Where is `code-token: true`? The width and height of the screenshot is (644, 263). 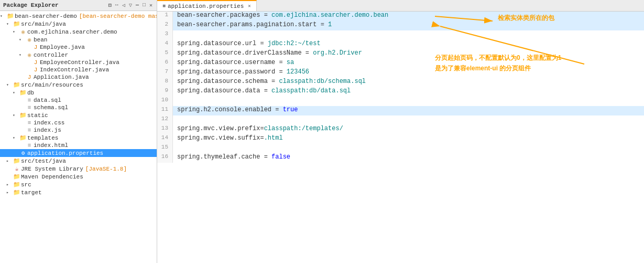
code-token: true is located at coordinates (290, 110).